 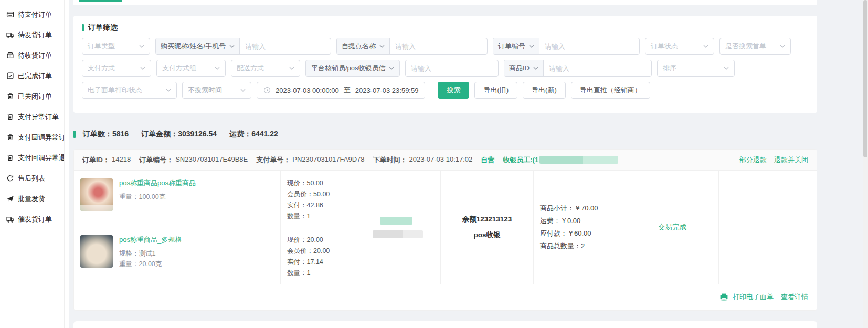 I want to click on pickup-search-input, so click(x=439, y=46).